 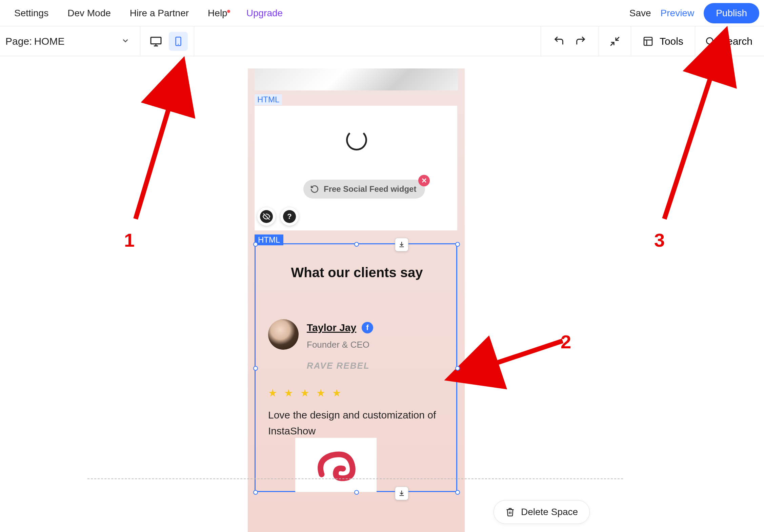 I want to click on facebook-badge-icon: f, so click(x=367, y=328).